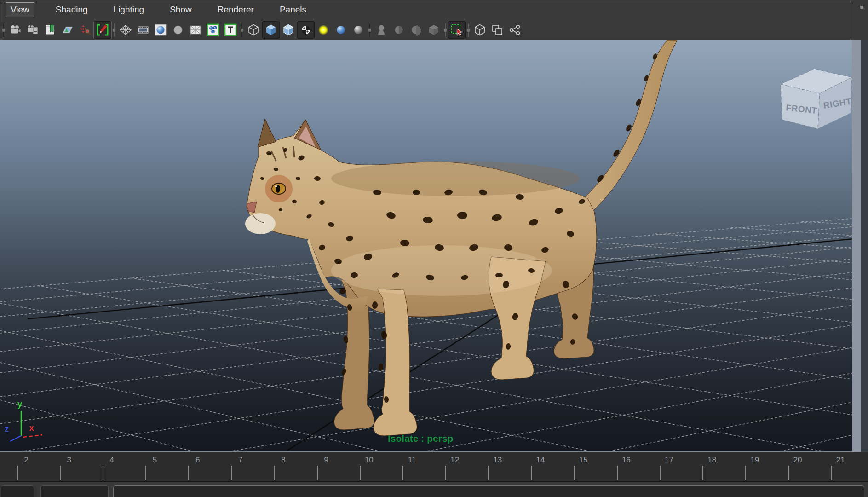 The image size is (868, 497). I want to click on textured-t-icon, so click(230, 30).